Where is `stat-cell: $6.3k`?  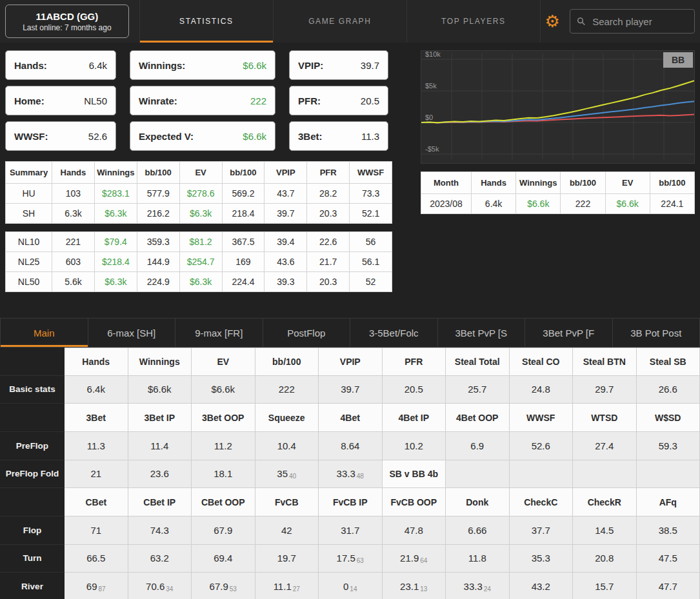 stat-cell: $6.3k is located at coordinates (116, 214).